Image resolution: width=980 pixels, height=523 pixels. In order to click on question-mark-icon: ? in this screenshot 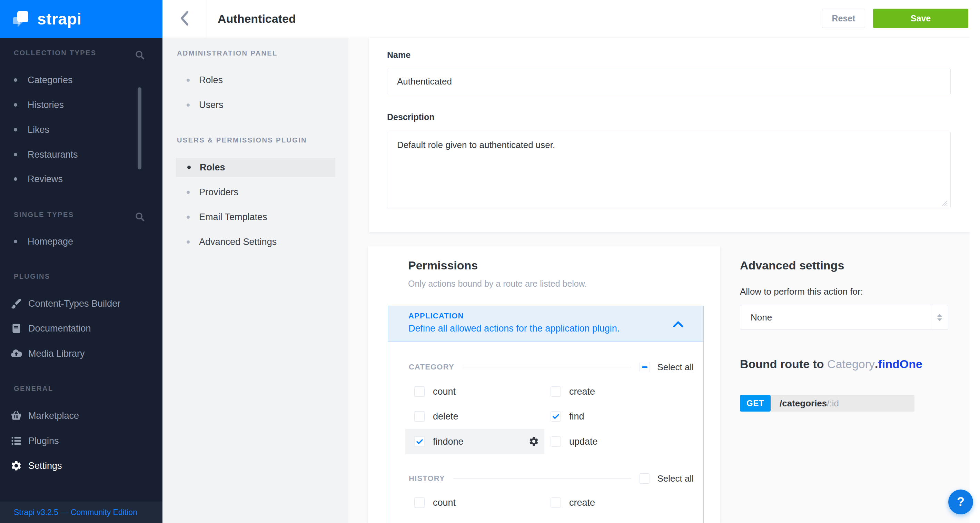, I will do `click(961, 502)`.